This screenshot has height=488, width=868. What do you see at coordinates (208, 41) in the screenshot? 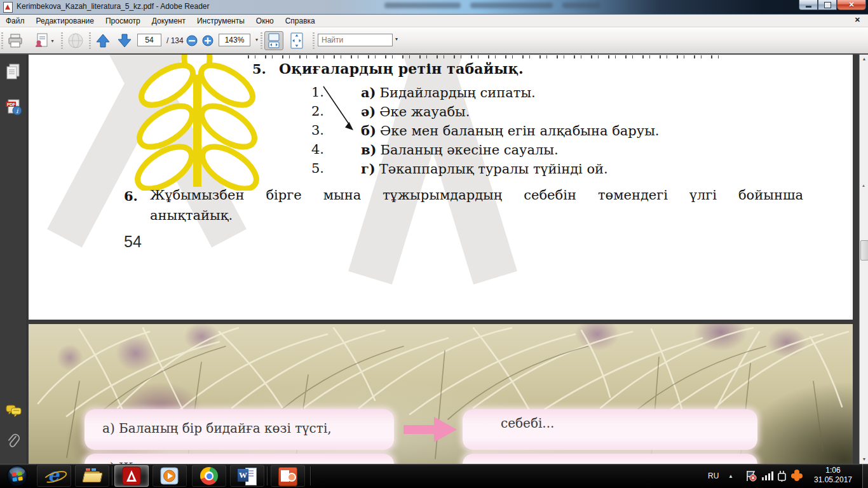
I see `zoom-in-button` at bounding box center [208, 41].